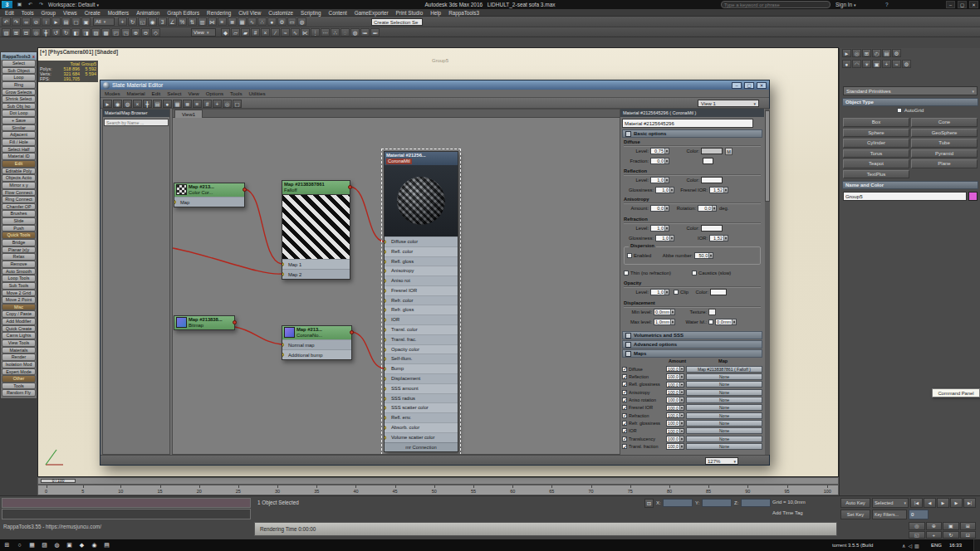 The width and height of the screenshot is (980, 551). Describe the element at coordinates (317, 354) in the screenshot. I see `node-slot: Additional bump` at that location.